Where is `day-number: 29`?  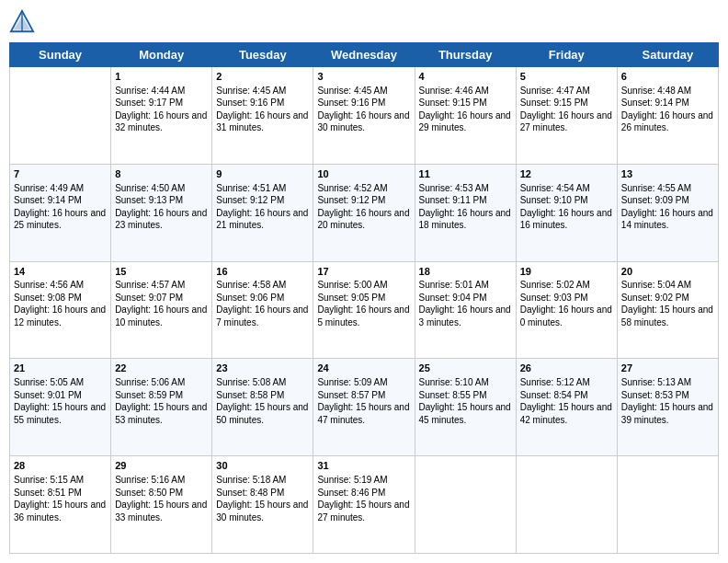
day-number: 29 is located at coordinates (162, 465).